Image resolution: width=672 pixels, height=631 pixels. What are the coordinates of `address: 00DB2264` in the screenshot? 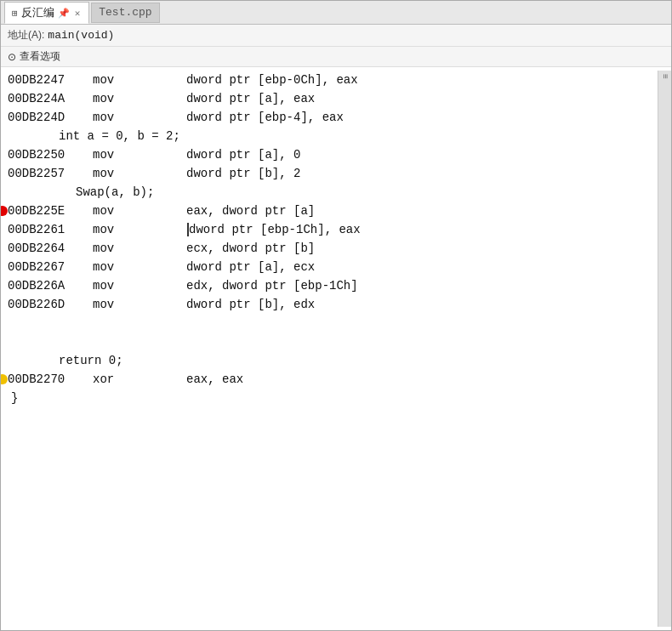 It's located at (50, 248).